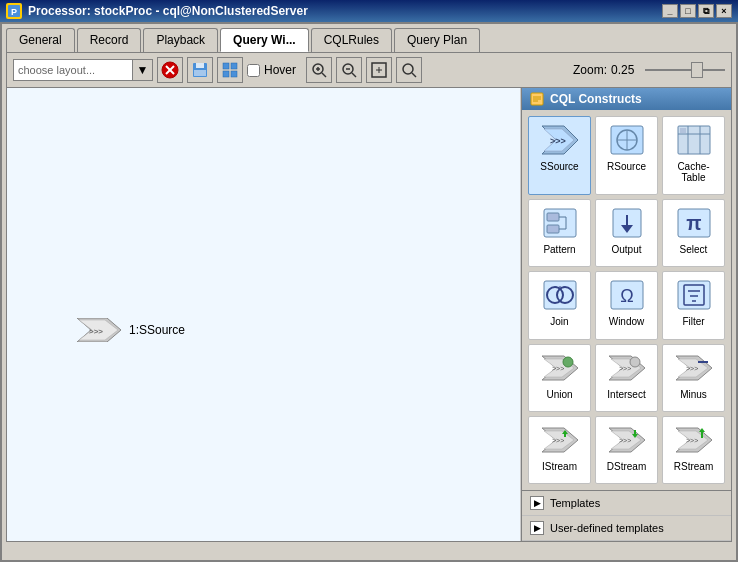 The height and width of the screenshot is (562, 738). I want to click on zoom-in-button, so click(319, 70).